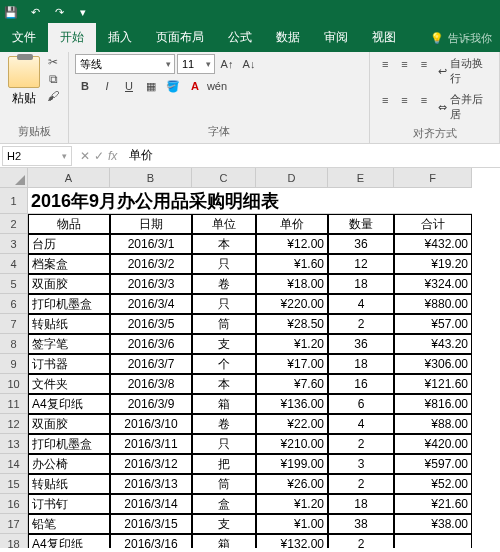 The image size is (500, 552). I want to click on decrease-font-icon: A↓, so click(249, 64).